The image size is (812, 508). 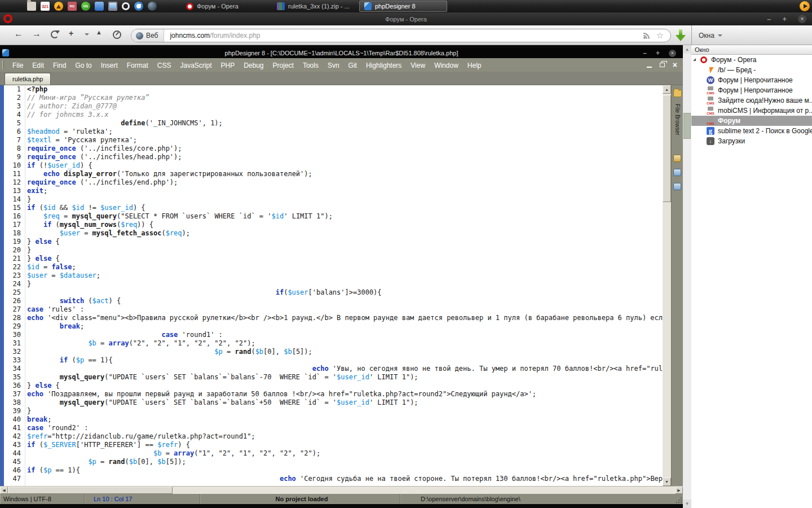 What do you see at coordinates (345, 394) in the screenshot?
I see `code-line: echo 'Поздравляем, вы прошли первый раун…` at bounding box center [345, 394].